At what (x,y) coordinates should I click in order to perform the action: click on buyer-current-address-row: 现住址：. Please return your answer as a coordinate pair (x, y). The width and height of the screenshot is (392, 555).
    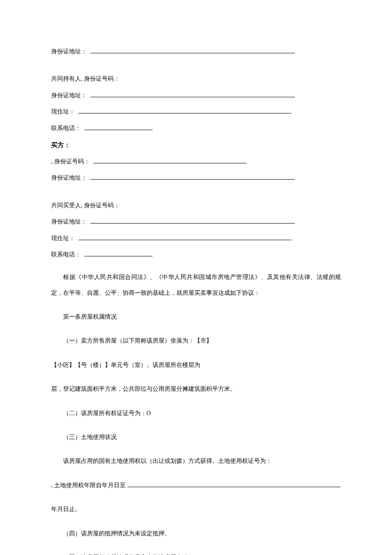
    Looking at the image, I should click on (196, 238).